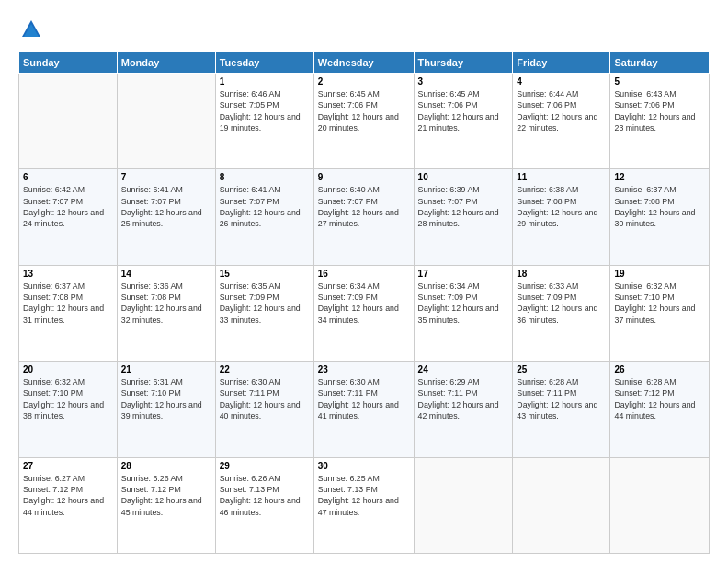 Image resolution: width=728 pixels, height=563 pixels. Describe the element at coordinates (364, 81) in the screenshot. I see `day-number: 2` at that location.